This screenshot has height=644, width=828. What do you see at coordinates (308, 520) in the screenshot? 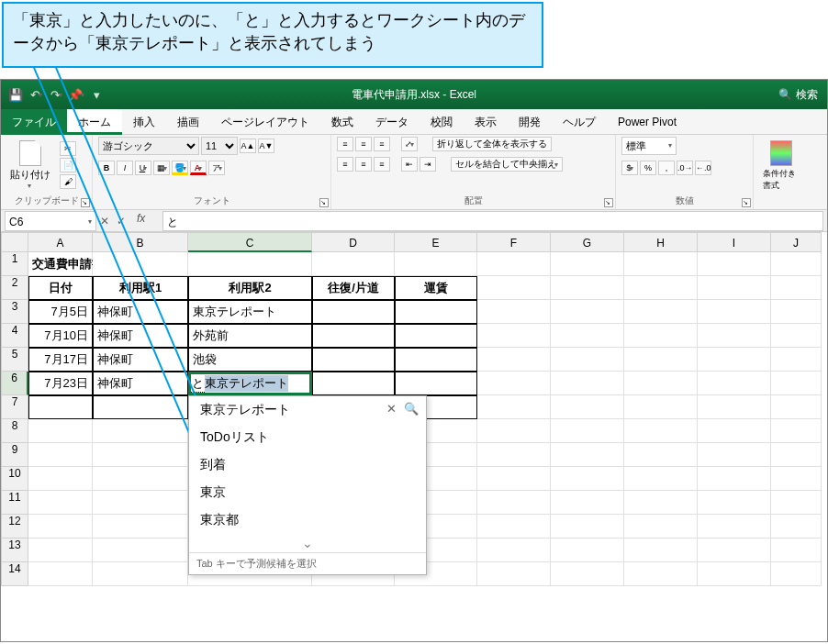
I see `ime-candidate: 東京都` at bounding box center [308, 520].